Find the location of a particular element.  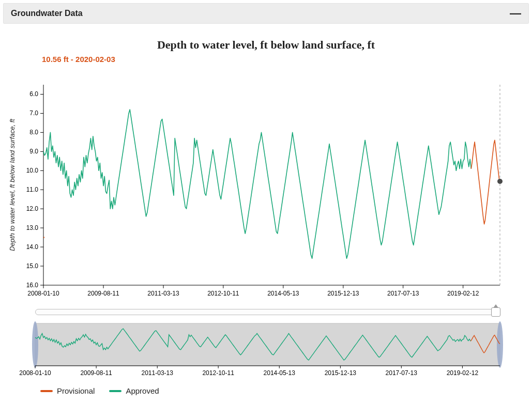

chart-title: Depth to water level, ft below land surf… is located at coordinates (266, 45).